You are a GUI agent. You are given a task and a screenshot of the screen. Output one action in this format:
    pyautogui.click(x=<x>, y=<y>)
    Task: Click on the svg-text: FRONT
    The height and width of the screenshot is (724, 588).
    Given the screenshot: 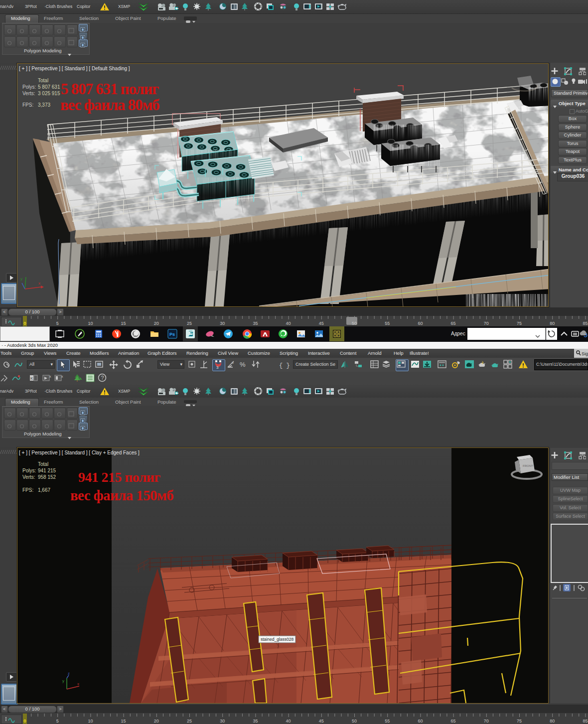 What is the action you would take?
    pyautogui.click(x=528, y=466)
    